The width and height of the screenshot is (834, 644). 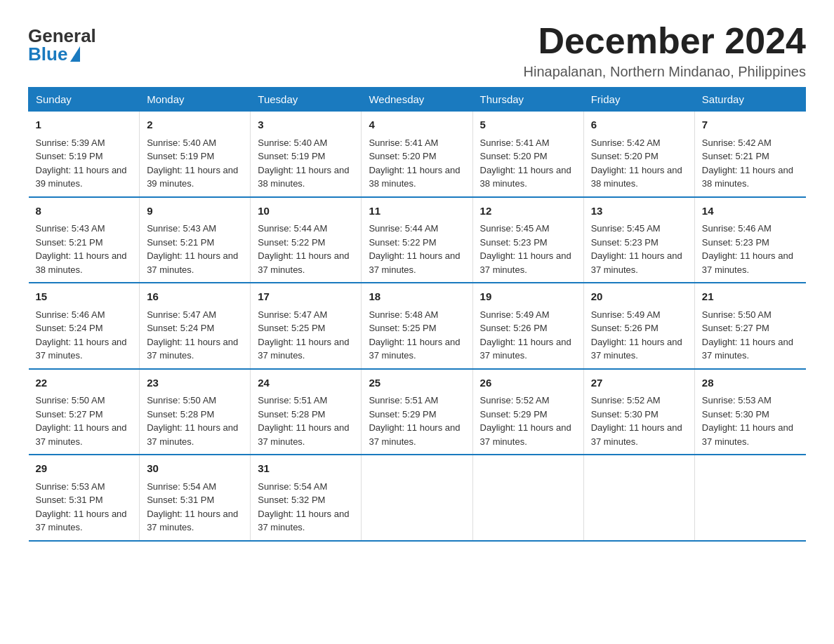 I want to click on calendar-cell: 2Sunrise: 5:40 AMSunset: 5:19 PMDaylight…, so click(x=195, y=154).